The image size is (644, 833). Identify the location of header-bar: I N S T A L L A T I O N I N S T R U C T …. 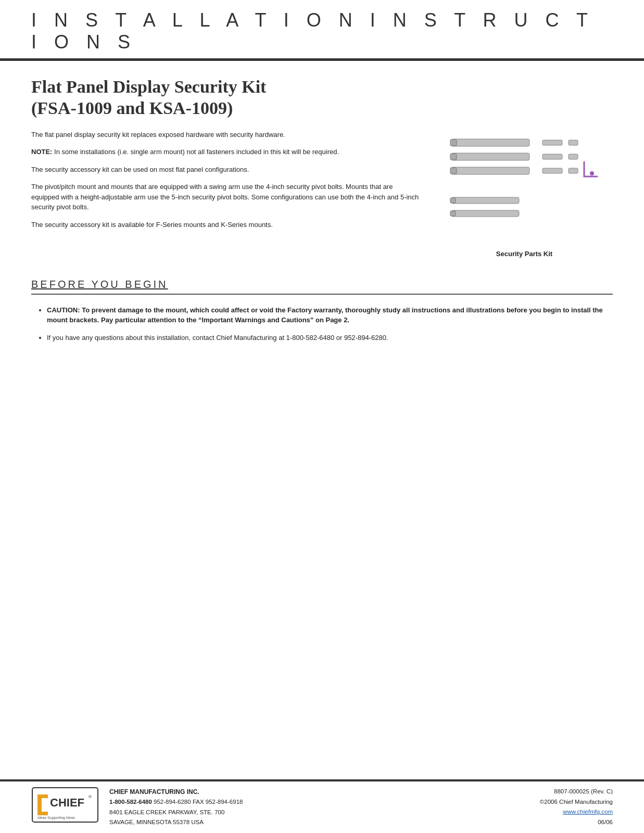
(322, 30).